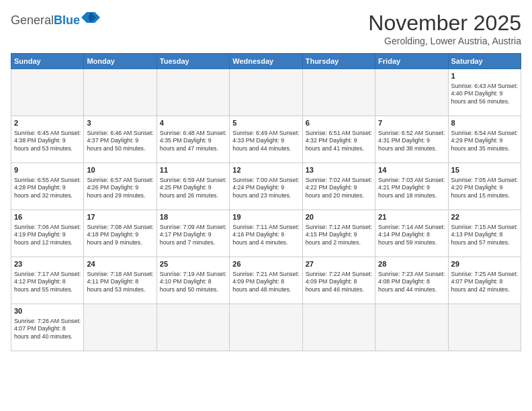 This screenshot has width=532, height=411. Describe the element at coordinates (266, 140) in the screenshot. I see `calendar-cell: 5Sunrise: 6:49 AM Sunset: 4:33 PM Daylig…` at that location.